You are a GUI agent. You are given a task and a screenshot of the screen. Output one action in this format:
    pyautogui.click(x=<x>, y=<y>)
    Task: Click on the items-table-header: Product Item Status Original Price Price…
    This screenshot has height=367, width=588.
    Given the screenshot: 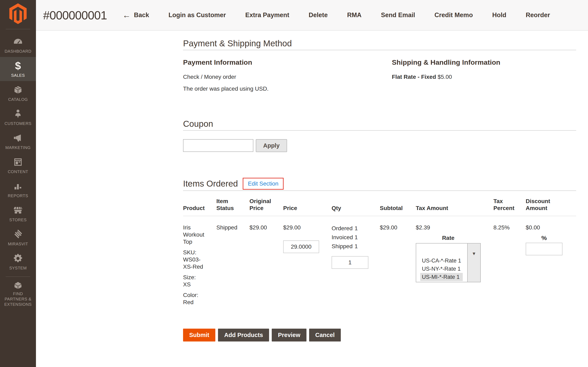 What is the action you would take?
    pyautogui.click(x=380, y=207)
    